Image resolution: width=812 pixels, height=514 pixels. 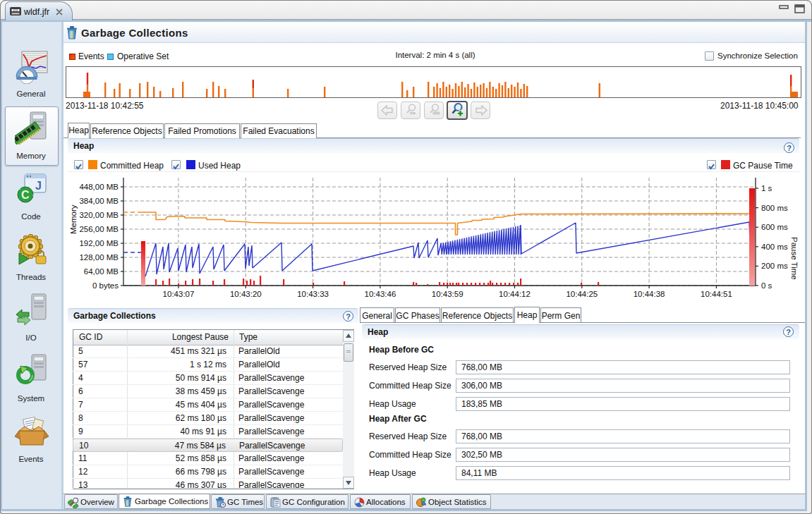 What do you see at coordinates (717, 294) in the screenshot?
I see `svg-text: 10:44:51` at bounding box center [717, 294].